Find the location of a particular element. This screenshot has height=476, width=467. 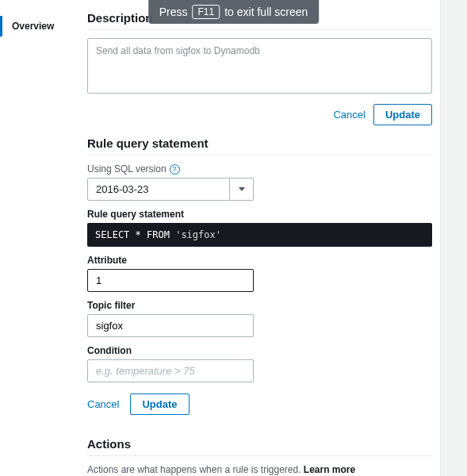

fullscreen-notice: Press F11 to exit full screen is located at coordinates (234, 12).